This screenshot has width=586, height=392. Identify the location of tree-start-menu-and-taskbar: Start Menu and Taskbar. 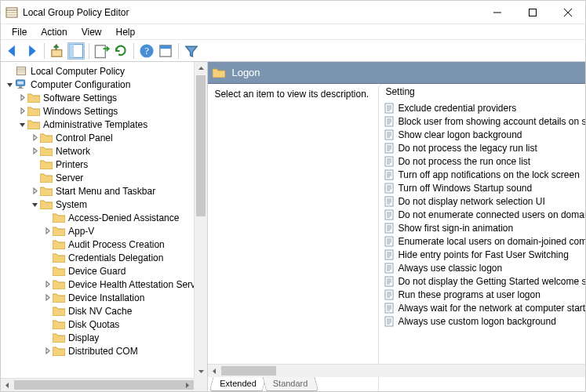
(105, 191).